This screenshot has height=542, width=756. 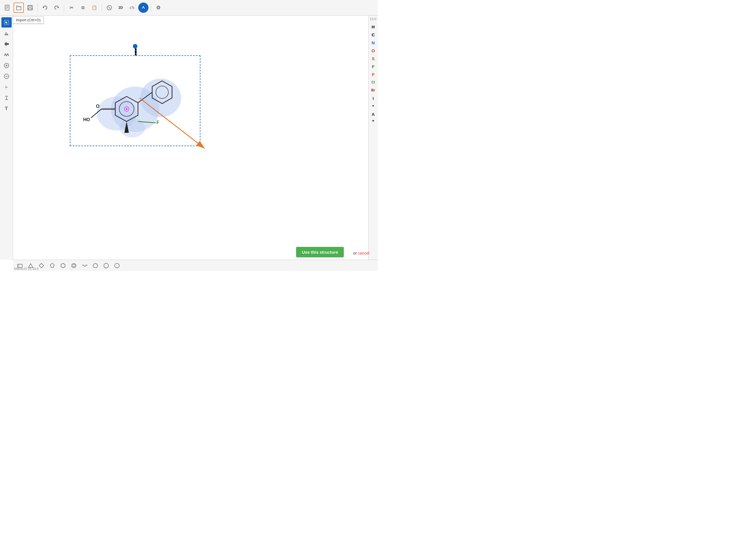 I want to click on redo-button, so click(x=57, y=8).